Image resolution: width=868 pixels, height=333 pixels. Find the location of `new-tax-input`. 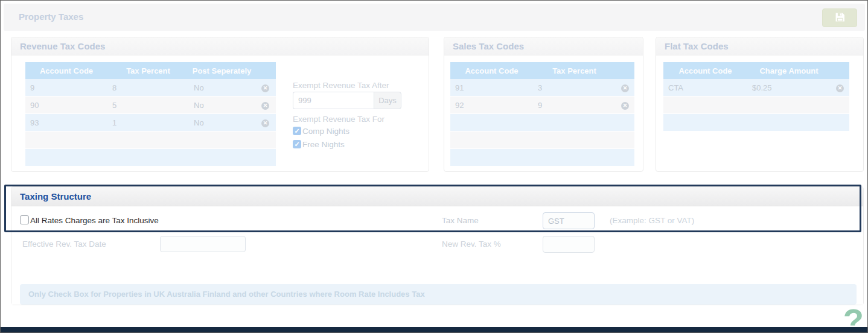

new-tax-input is located at coordinates (569, 244).